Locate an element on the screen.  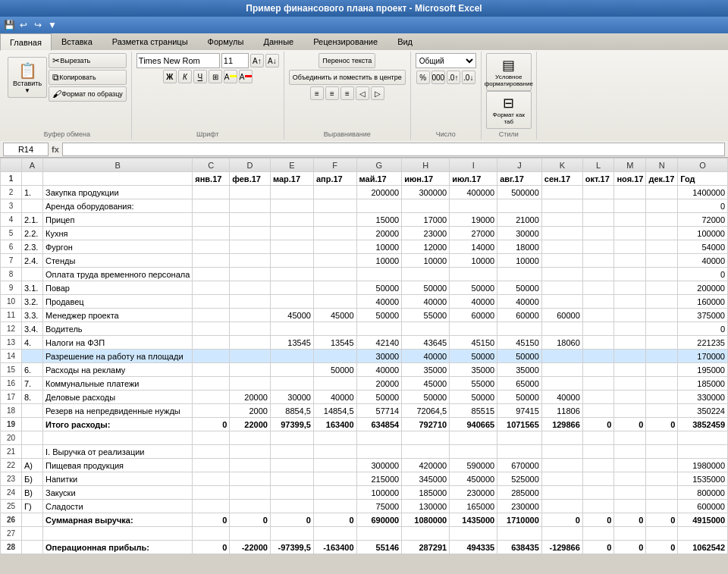
cell-7-M is located at coordinates (630, 261).